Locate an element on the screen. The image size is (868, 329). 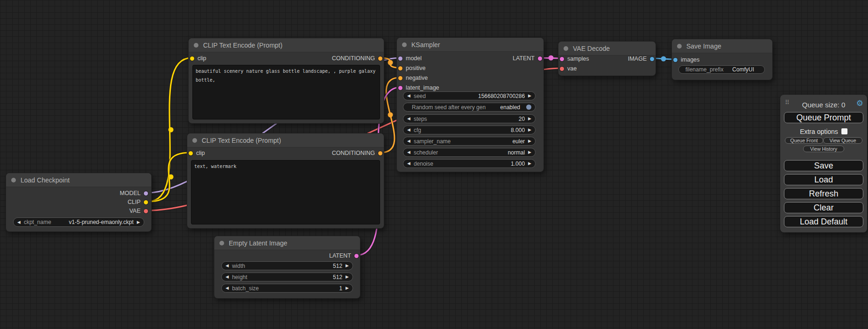
load-button: Load is located at coordinates (824, 180).